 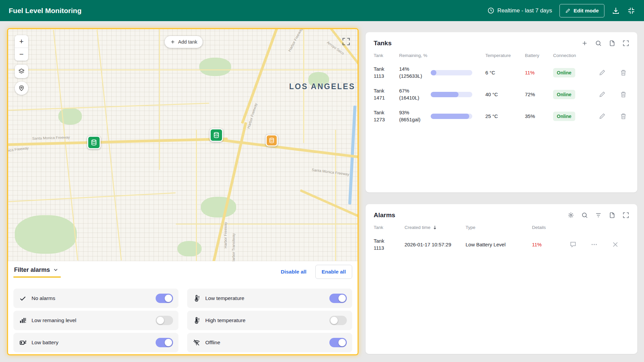 What do you see at coordinates (294, 272) in the screenshot?
I see `disable-all-button: Disable all` at bounding box center [294, 272].